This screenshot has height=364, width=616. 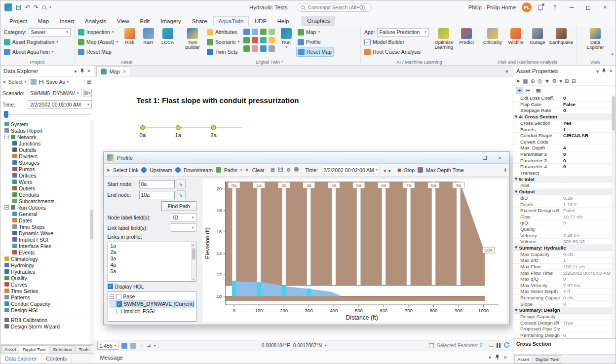 What do you see at coordinates (47, 115) in the screenshot?
I see `time-slider` at bounding box center [47, 115].